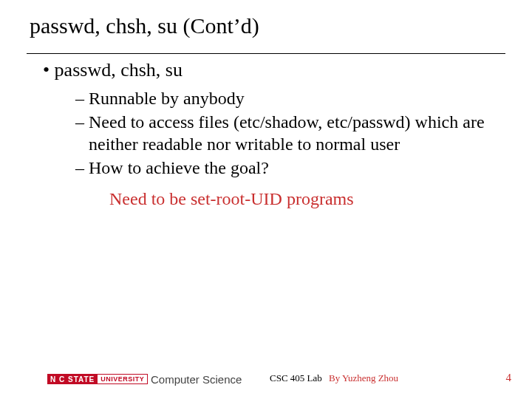 This screenshot has height=399, width=532. I want to click on course-label: CSC 405 Lab, so click(296, 378).